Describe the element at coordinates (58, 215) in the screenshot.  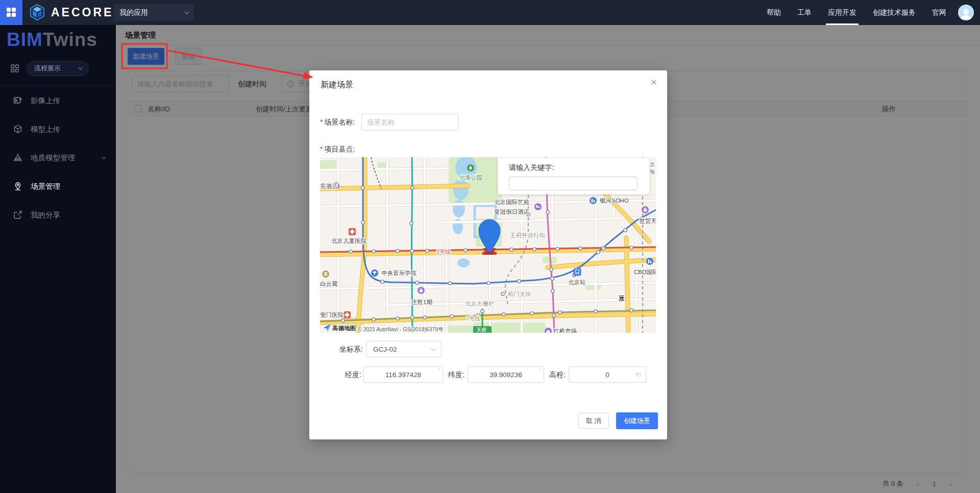
I see `sidebar-item-my-share: 我的分享` at that location.